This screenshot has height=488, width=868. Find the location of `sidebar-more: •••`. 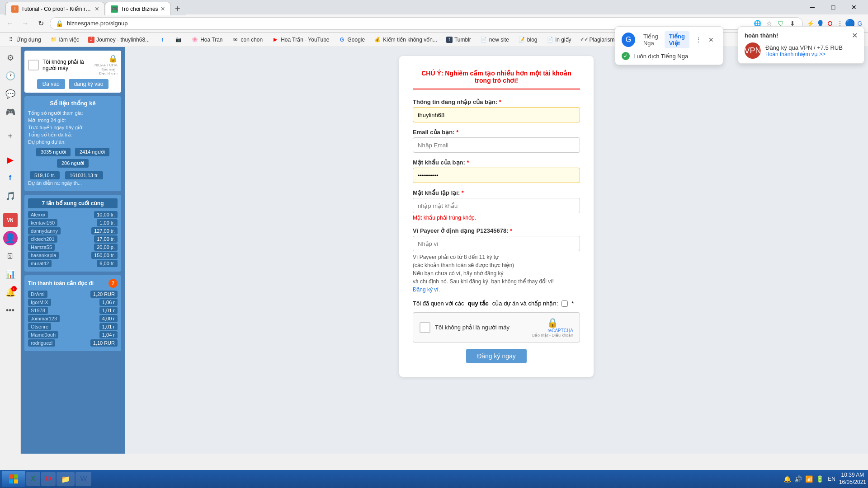

sidebar-more: ••• is located at coordinates (10, 310).